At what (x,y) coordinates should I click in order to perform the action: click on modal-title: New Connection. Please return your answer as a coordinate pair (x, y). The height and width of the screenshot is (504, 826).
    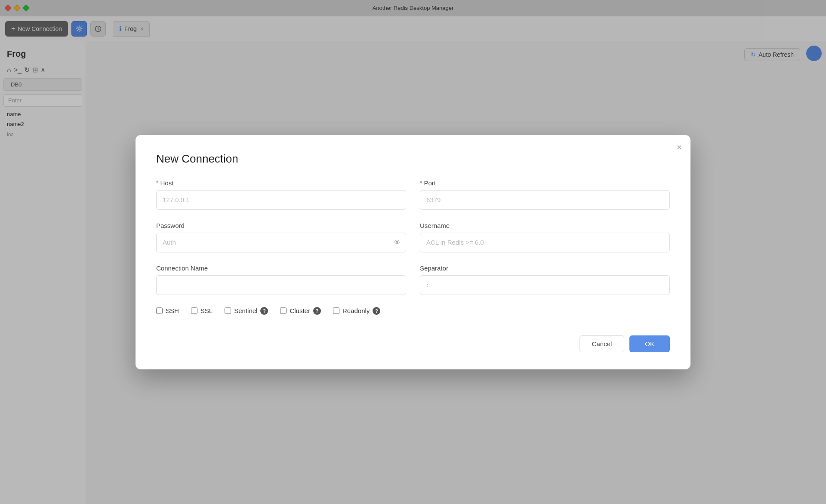
    Looking at the image, I should click on (413, 159).